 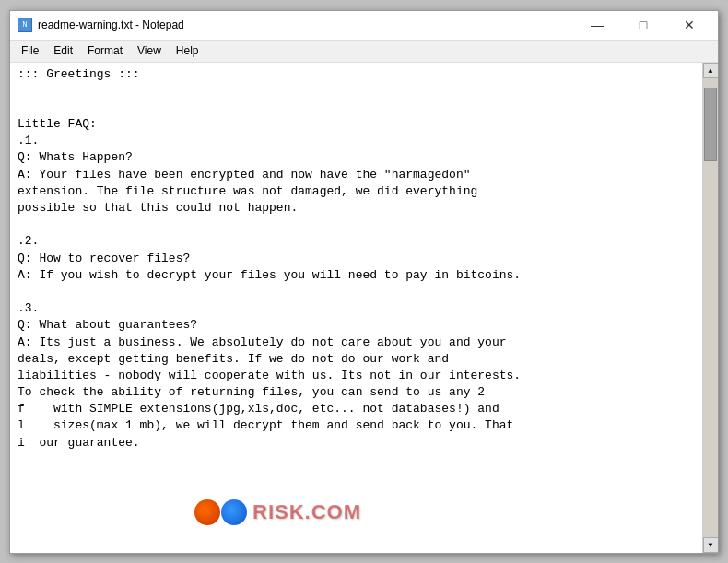 I want to click on scroll-up-arrow: ▲, so click(x=711, y=70).